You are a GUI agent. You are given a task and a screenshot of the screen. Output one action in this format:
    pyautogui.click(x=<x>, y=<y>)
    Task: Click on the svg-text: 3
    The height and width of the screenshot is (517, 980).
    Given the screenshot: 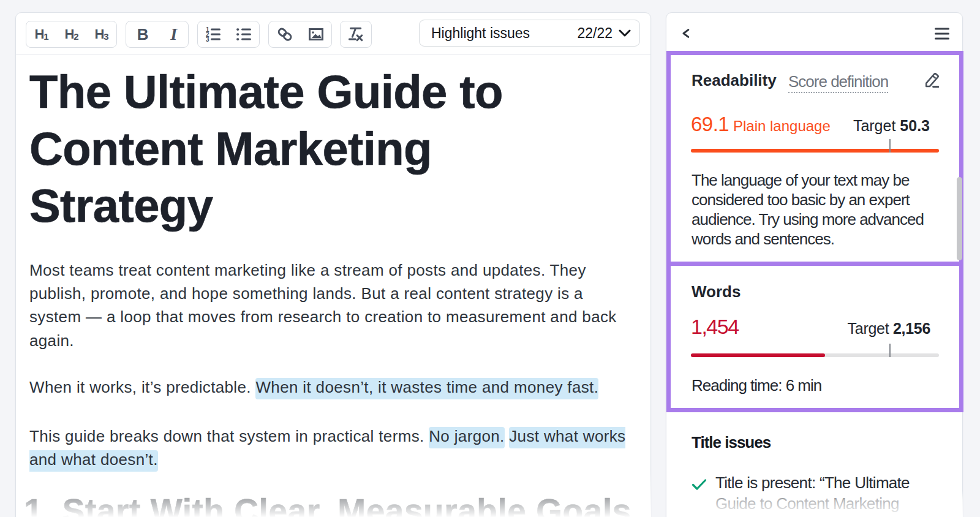 What is the action you would take?
    pyautogui.click(x=208, y=39)
    